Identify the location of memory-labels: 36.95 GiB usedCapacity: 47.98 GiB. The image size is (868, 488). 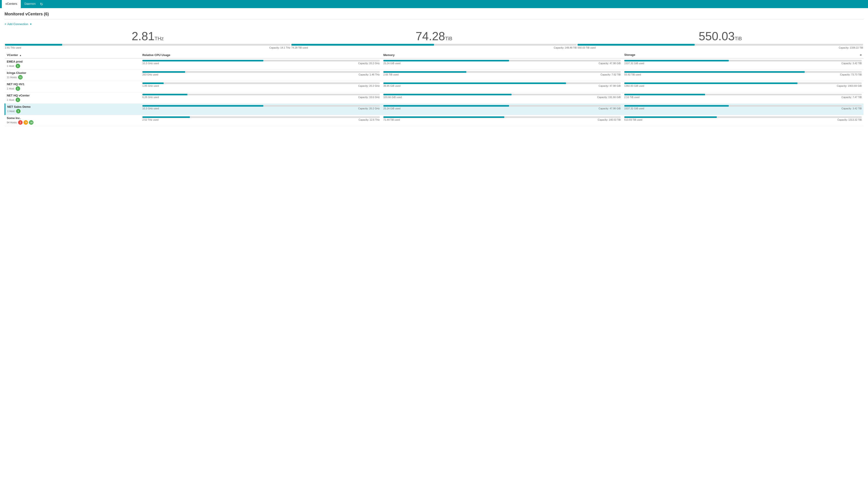
(502, 86).